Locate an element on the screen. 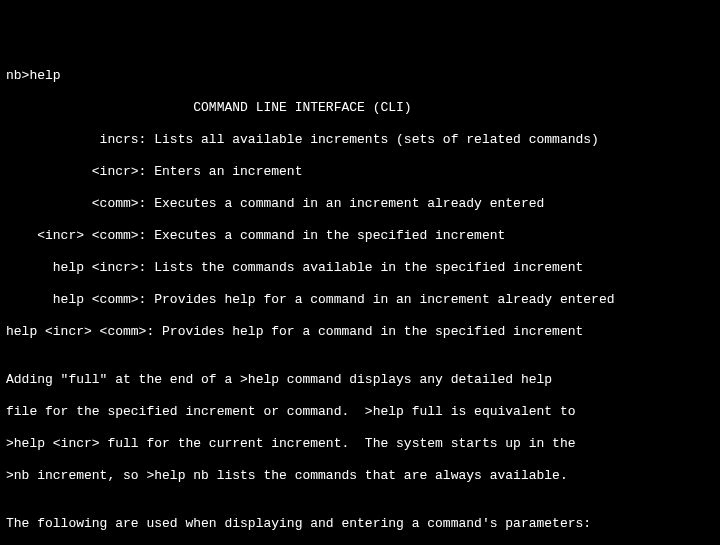  cmd-line: help <comm>: Provides help for a command… is located at coordinates (360, 300).